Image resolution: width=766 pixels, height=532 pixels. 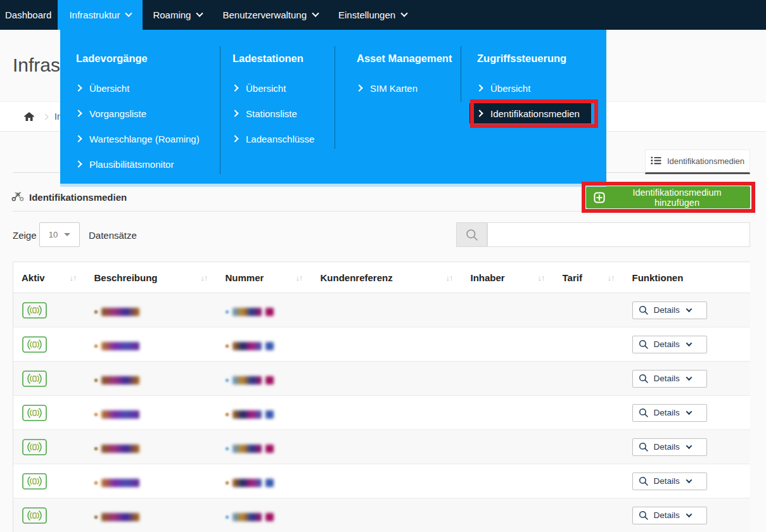 What do you see at coordinates (155, 277) in the screenshot?
I see `column-header-beschreibung: Beschreibung↓↑` at bounding box center [155, 277].